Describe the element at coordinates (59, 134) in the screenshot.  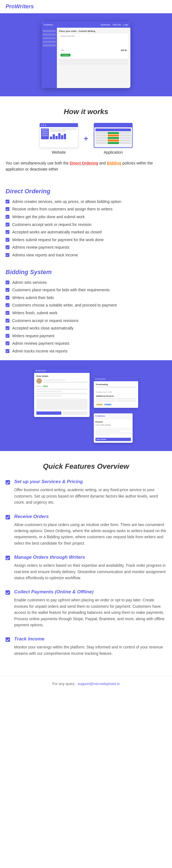
I see `website-body` at that location.